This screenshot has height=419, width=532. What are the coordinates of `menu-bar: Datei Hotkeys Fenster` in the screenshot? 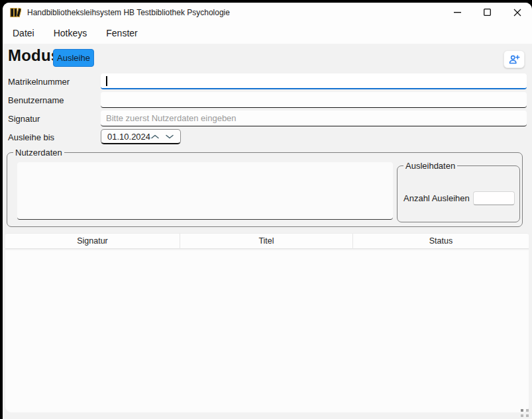 It's located at (268, 33).